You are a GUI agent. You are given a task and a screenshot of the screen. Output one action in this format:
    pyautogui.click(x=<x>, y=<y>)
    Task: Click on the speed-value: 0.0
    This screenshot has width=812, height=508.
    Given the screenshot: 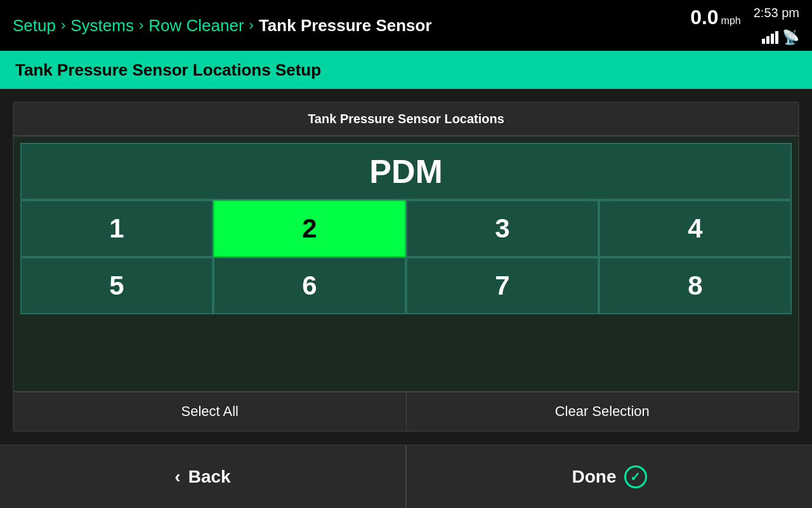 What is the action you would take?
    pyautogui.click(x=704, y=18)
    